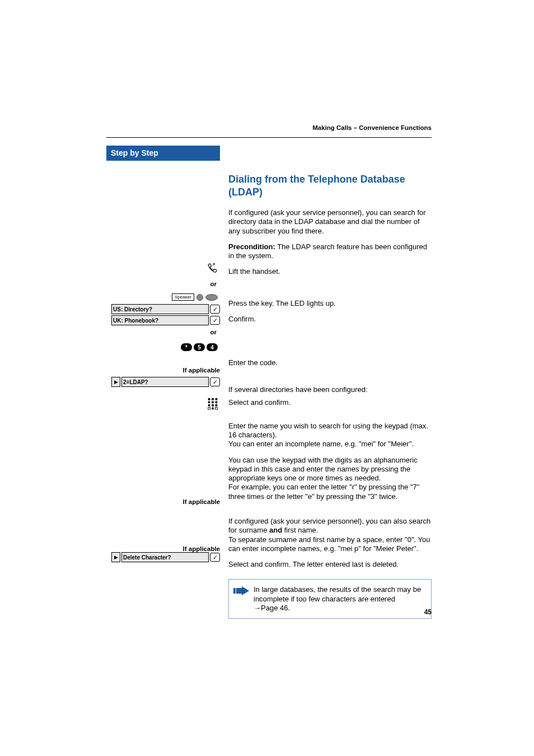 Image resolution: width=534 pixels, height=756 pixels. Describe the element at coordinates (165, 557) in the screenshot. I see `menu-delete-character: Delete Character?` at that location.